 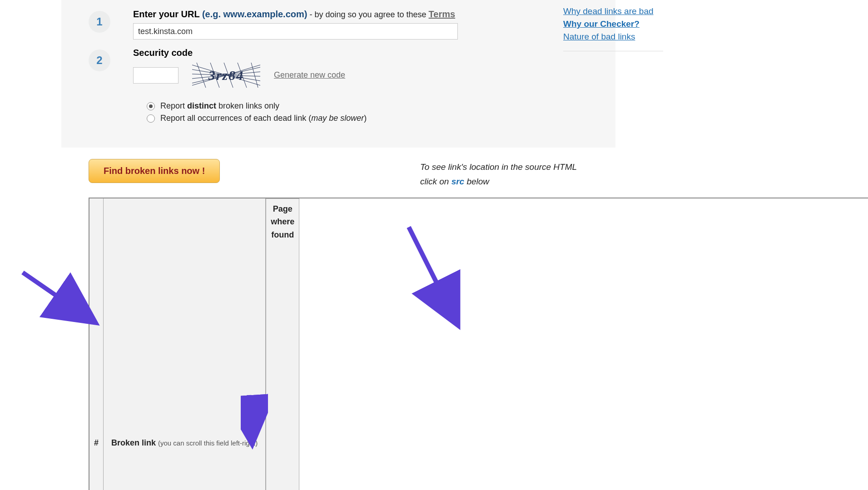 What do you see at coordinates (99, 60) in the screenshot?
I see `step-2-badge: 2` at bounding box center [99, 60].